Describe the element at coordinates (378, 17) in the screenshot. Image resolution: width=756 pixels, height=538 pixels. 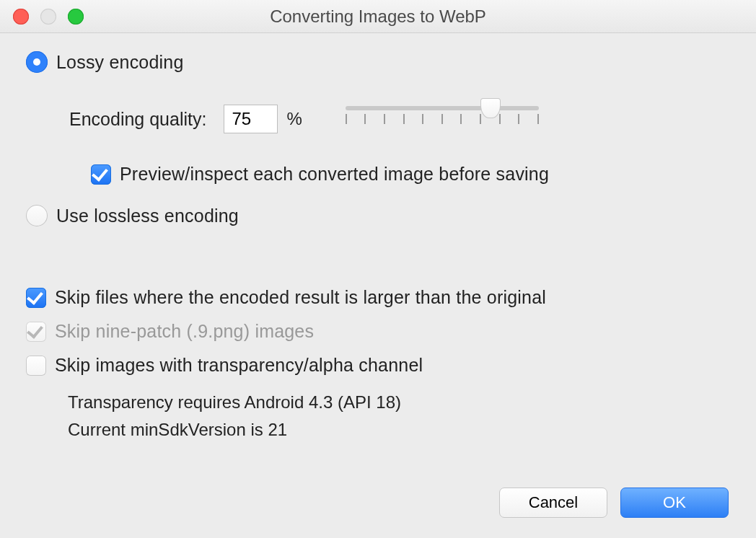
I see `titlebar: Converting Images to WebP` at that location.